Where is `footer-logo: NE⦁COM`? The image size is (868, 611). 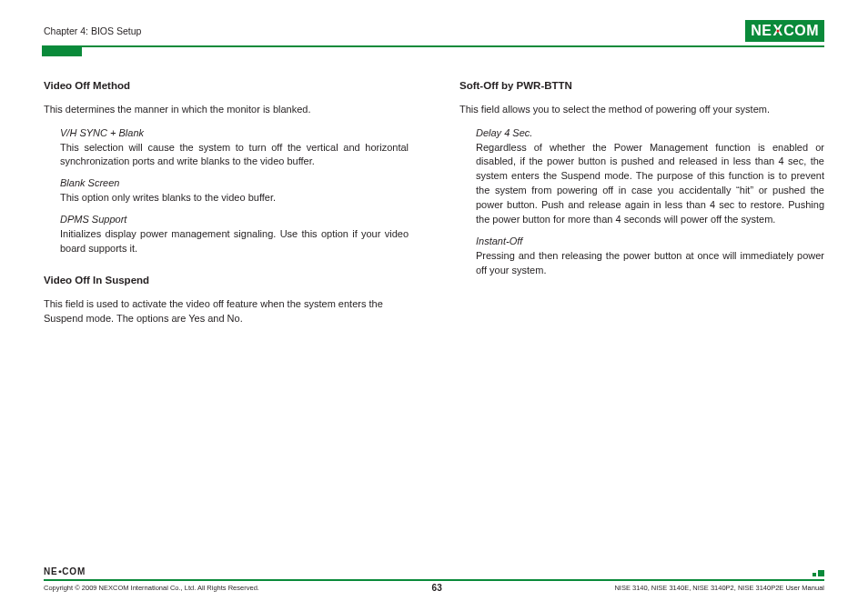
footer-logo: NE⦁COM is located at coordinates (434, 572).